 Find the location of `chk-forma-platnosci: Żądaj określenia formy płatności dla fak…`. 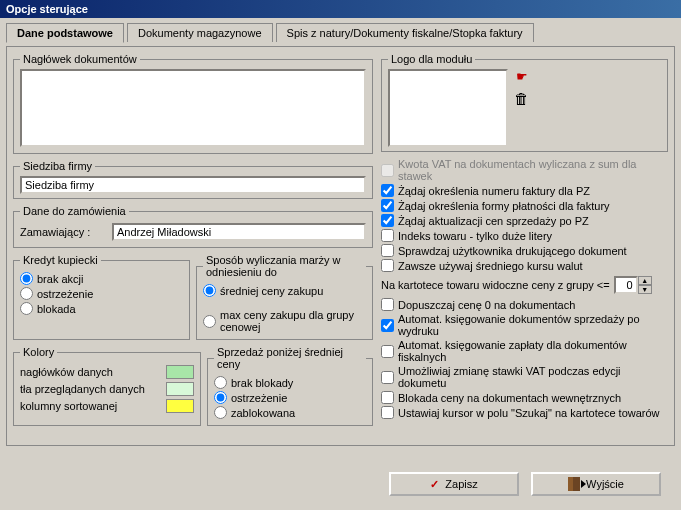

chk-forma-platnosci: Żądaj określenia formy płatności dla fak… is located at coordinates (524, 206).